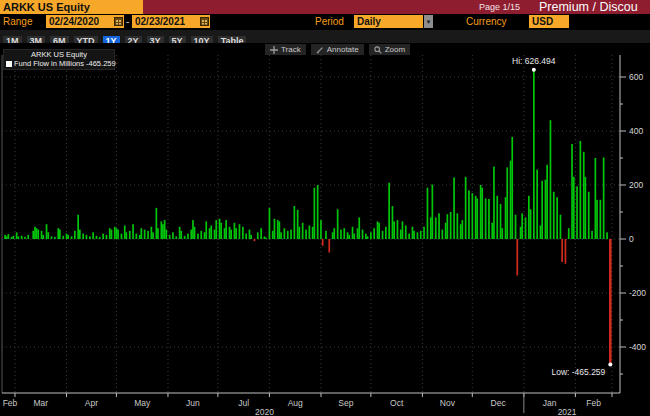 Image resolution: width=650 pixels, height=416 pixels. I want to click on track-button: Track, so click(286, 50).